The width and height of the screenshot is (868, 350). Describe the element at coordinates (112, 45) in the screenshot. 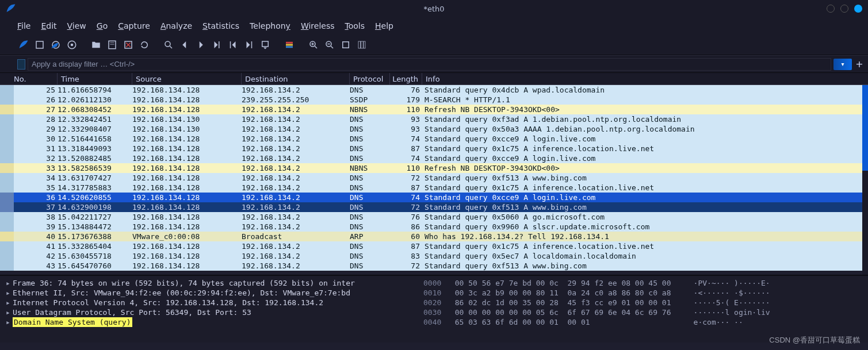

I see `save-file-icon` at that location.